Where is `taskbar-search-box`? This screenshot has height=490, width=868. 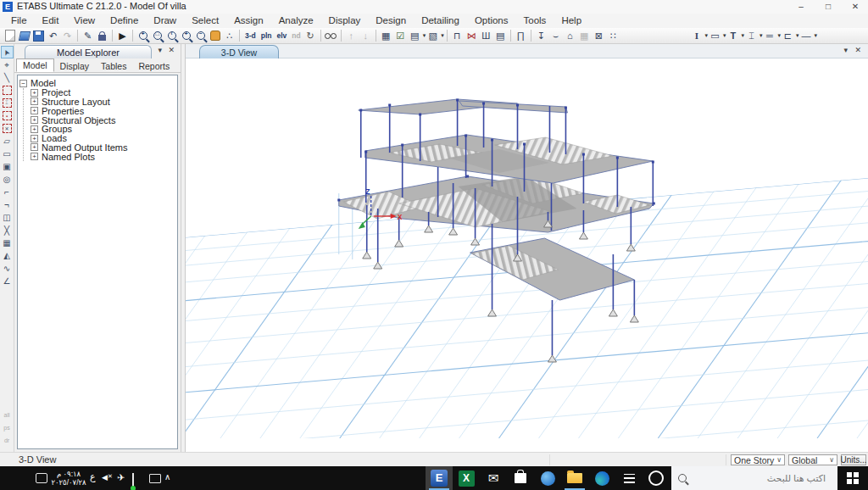 taskbar-search-box is located at coordinates (754, 478).